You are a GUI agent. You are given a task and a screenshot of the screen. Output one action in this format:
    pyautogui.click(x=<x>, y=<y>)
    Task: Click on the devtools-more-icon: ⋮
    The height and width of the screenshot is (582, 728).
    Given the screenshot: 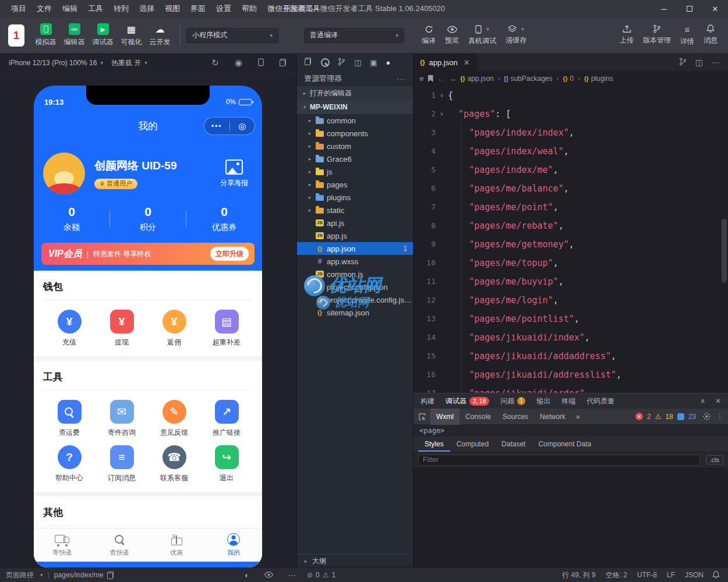 What is the action you would take?
    pyautogui.click(x=720, y=417)
    